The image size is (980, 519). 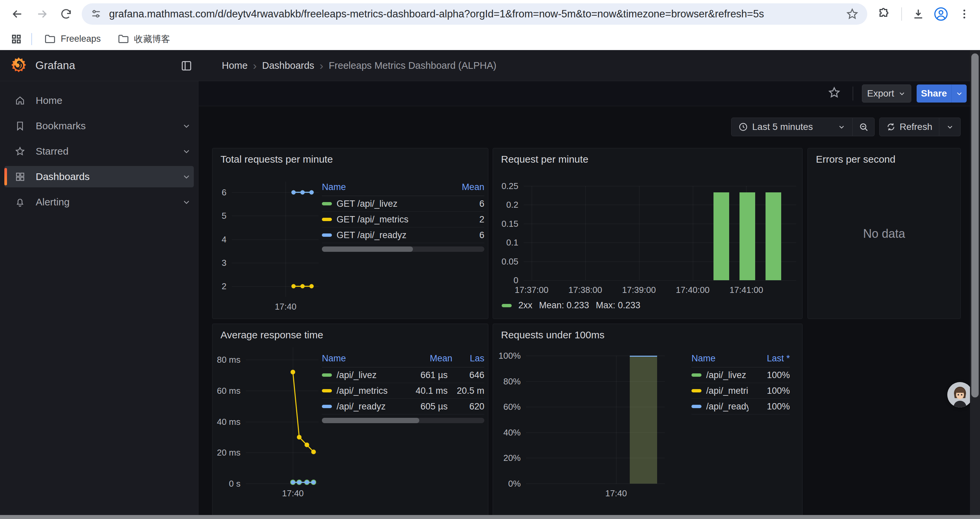 I want to click on legend-row: GET /api/_readyz 6, so click(x=403, y=235).